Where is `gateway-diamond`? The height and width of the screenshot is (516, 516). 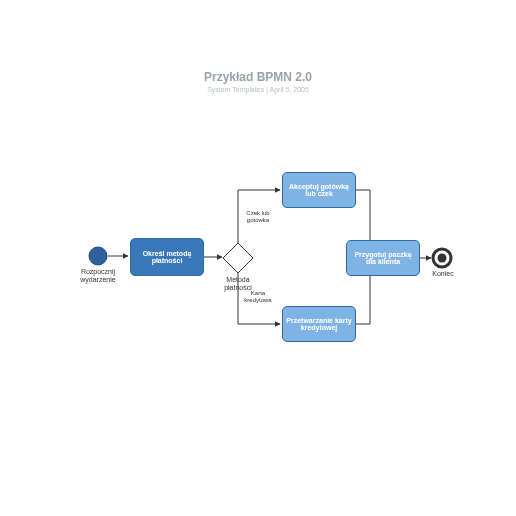
gateway-diamond is located at coordinates (238, 258).